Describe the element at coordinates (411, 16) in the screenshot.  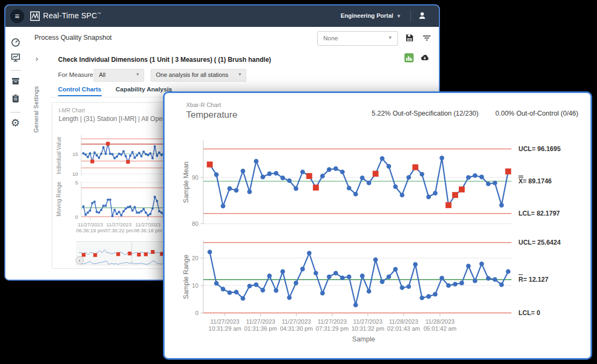
I see `topbar-divider` at that location.